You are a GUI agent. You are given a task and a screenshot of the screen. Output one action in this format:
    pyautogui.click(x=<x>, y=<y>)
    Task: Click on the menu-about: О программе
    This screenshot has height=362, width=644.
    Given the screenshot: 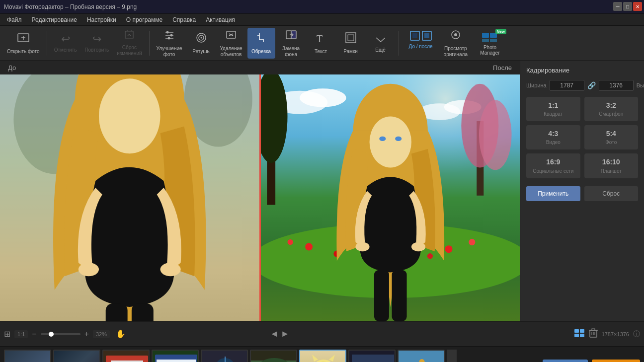 What is the action you would take?
    pyautogui.click(x=144, y=20)
    